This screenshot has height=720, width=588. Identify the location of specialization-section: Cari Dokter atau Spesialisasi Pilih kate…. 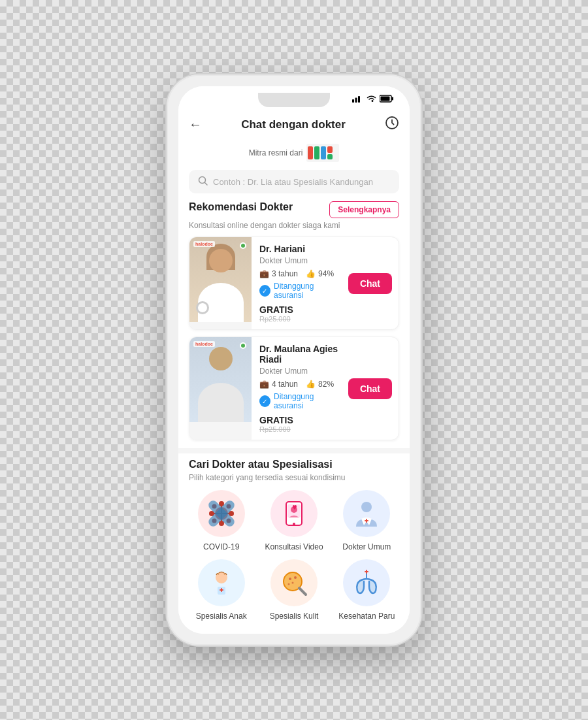
(294, 540).